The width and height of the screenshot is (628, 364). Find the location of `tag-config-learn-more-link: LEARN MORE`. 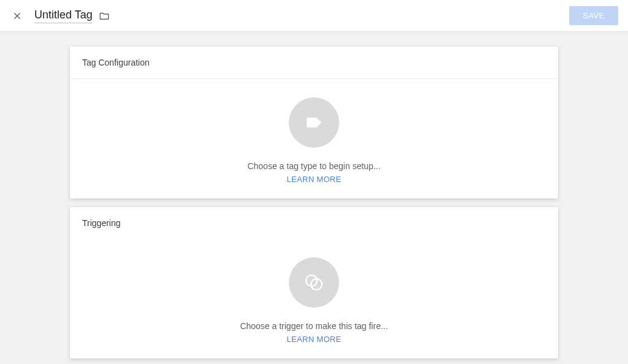

tag-config-learn-more-link: LEARN MORE is located at coordinates (314, 179).